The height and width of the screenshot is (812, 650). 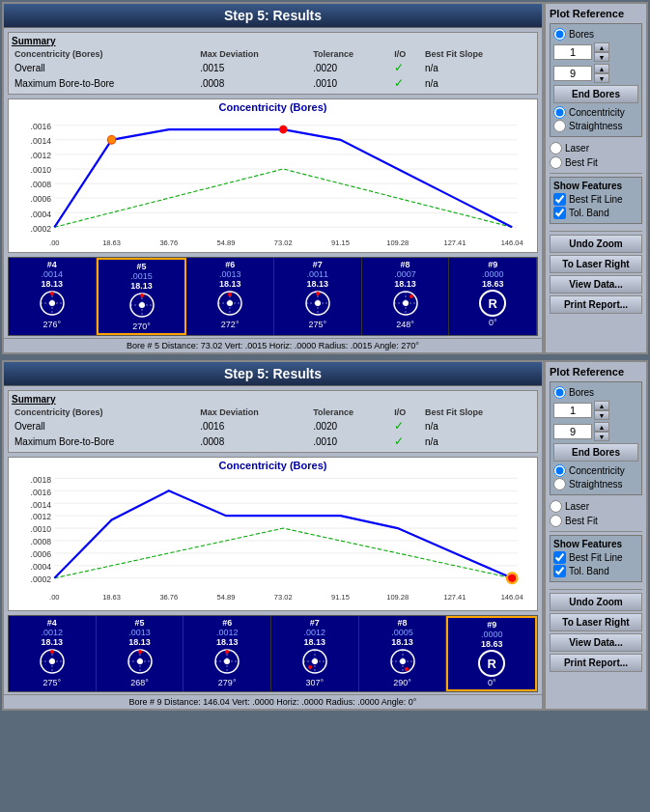 I want to click on chart-title-1: Concentricity (Bores), so click(x=272, y=107).